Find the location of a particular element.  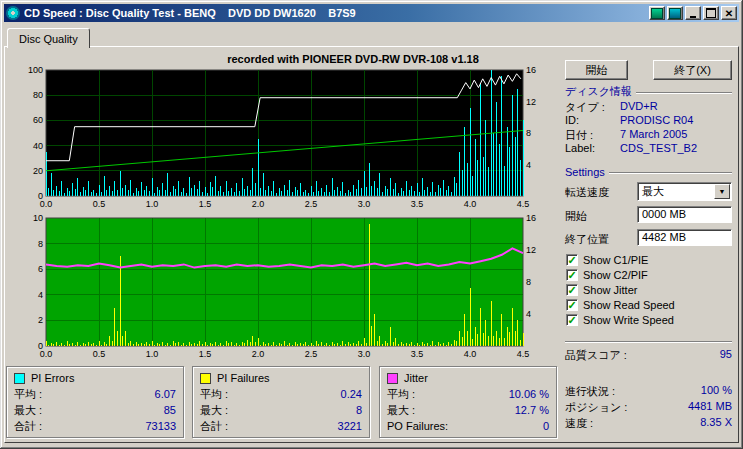

stat-value: 0.24 is located at coordinates (352, 394).